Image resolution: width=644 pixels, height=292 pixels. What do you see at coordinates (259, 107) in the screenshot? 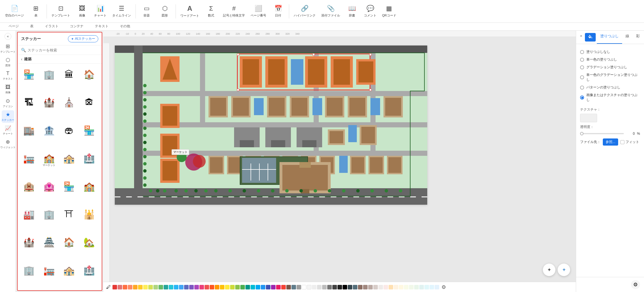
I see `building-b1` at bounding box center [259, 107].